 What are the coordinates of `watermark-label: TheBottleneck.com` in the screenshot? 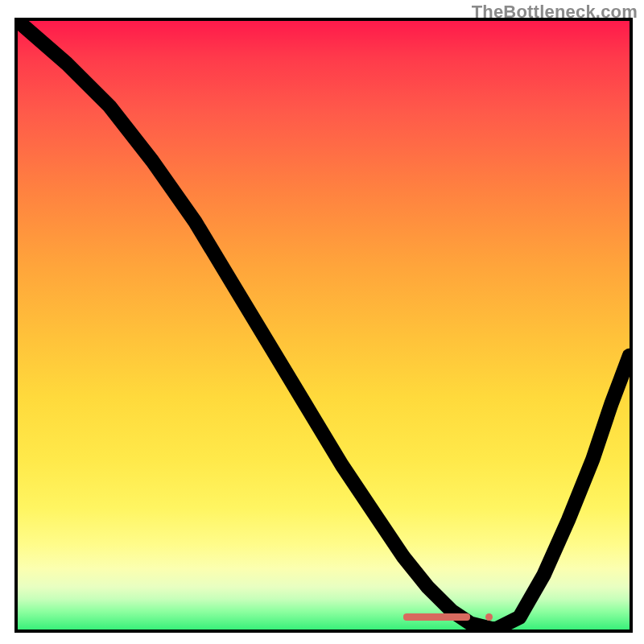 It's located at (555, 12).